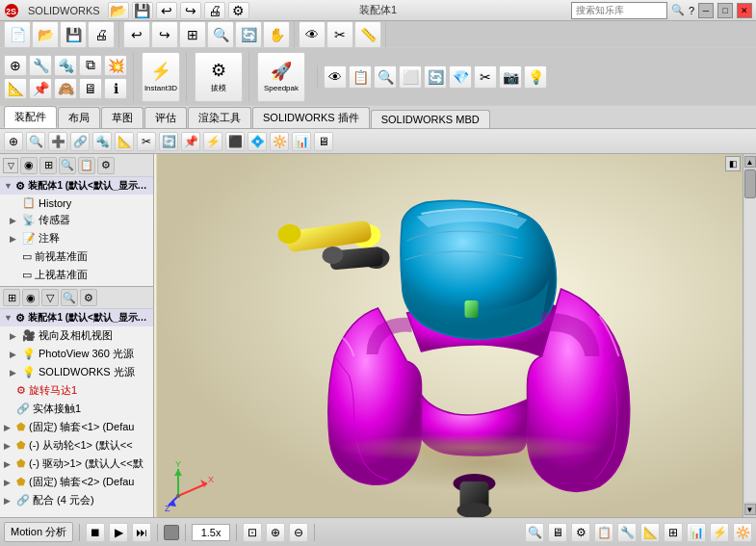 This screenshot has width=756, height=546. I want to click on ribbon-view4-btn: ⬜, so click(410, 77).